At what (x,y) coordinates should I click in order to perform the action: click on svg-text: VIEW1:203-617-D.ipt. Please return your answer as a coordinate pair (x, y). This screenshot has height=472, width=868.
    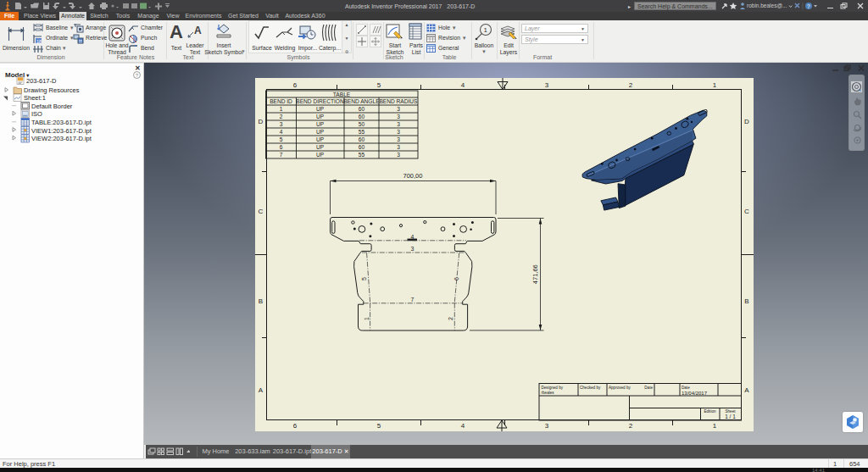
    Looking at the image, I should click on (62, 130).